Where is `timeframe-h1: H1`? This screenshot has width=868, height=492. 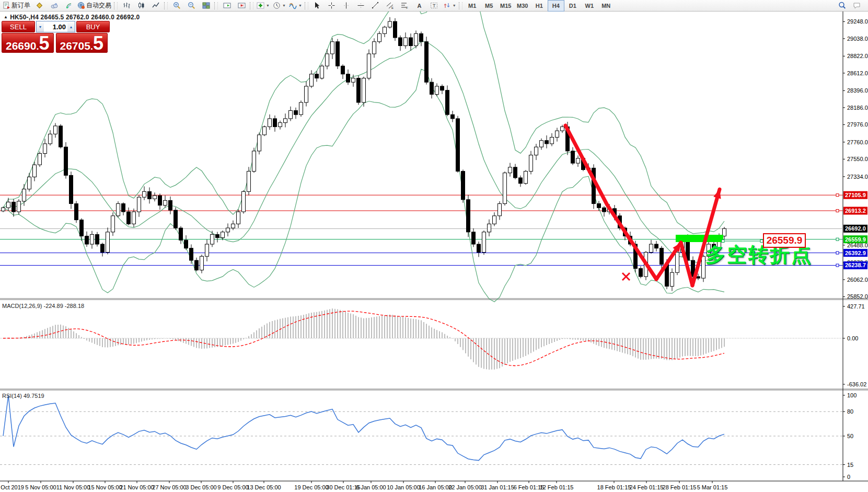
timeframe-h1: H1 is located at coordinates (539, 6).